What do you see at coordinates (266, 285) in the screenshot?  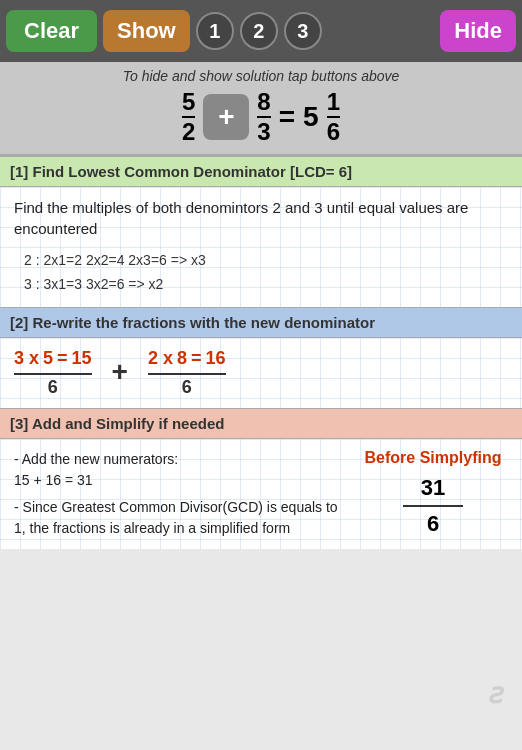 I see `step1-line2: 3 : 3x1=3 3x2=6 => x2` at bounding box center [266, 285].